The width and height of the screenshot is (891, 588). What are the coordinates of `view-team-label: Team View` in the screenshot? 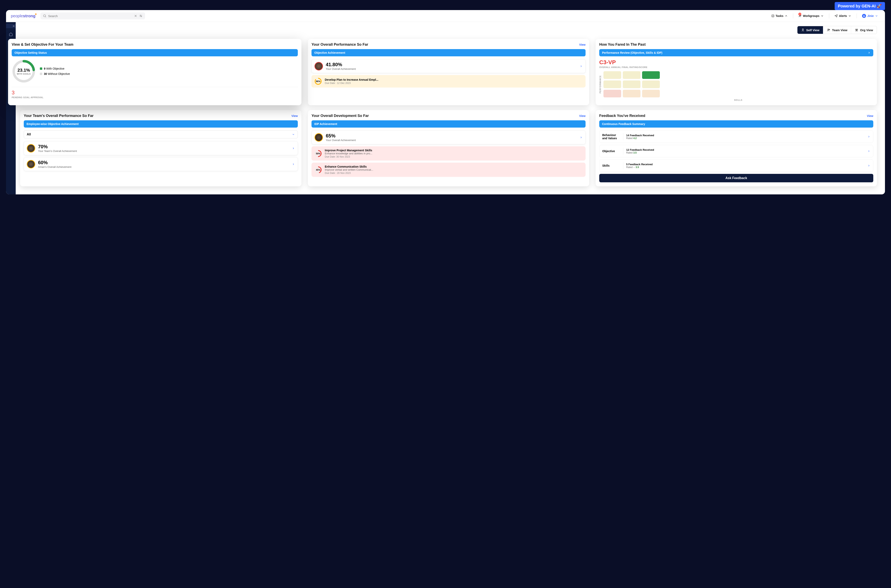 It's located at (840, 30).